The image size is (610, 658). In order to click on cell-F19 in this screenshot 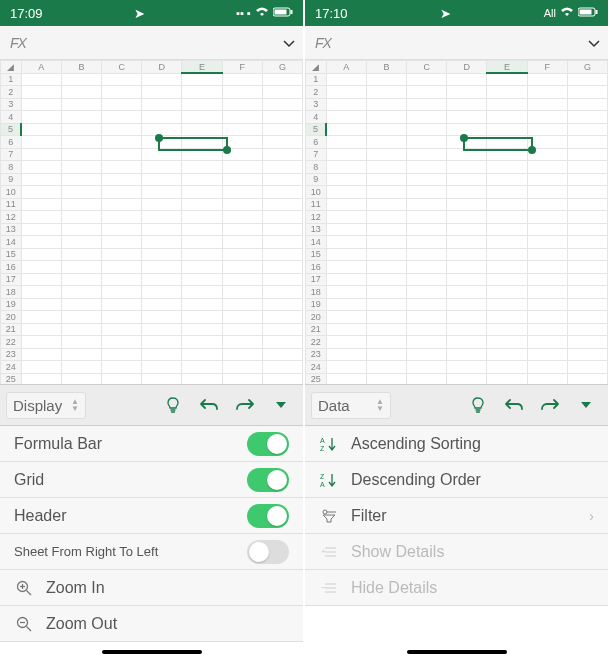, I will do `click(547, 304)`.